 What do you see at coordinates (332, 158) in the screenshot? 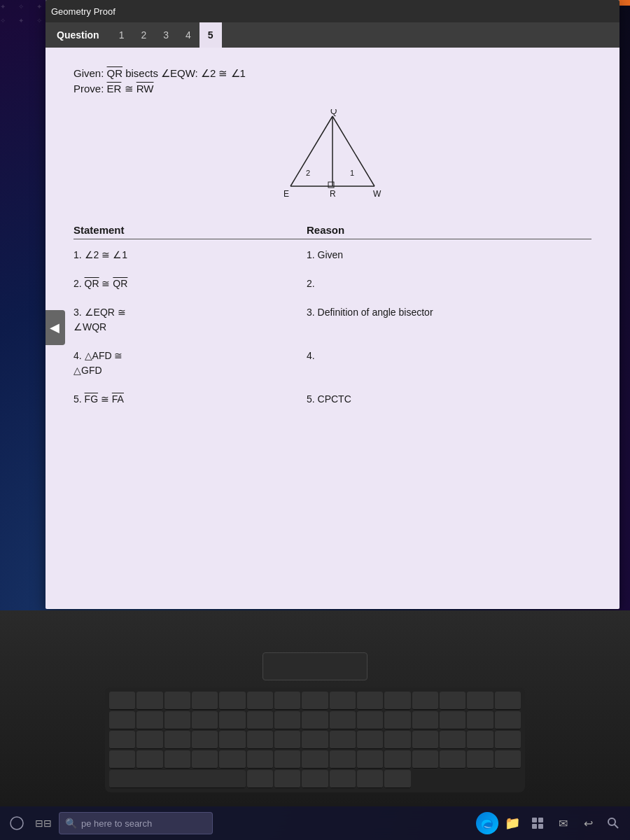
I see `triangle-diagram: Q E W R 2 1` at bounding box center [332, 158].